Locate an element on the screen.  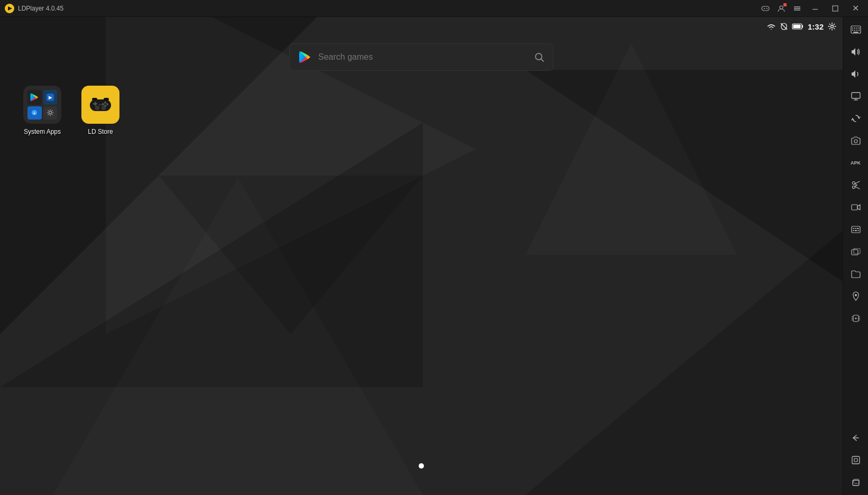
titlebar: LDPlayer 4.0.45 is located at coordinates (434, 8).